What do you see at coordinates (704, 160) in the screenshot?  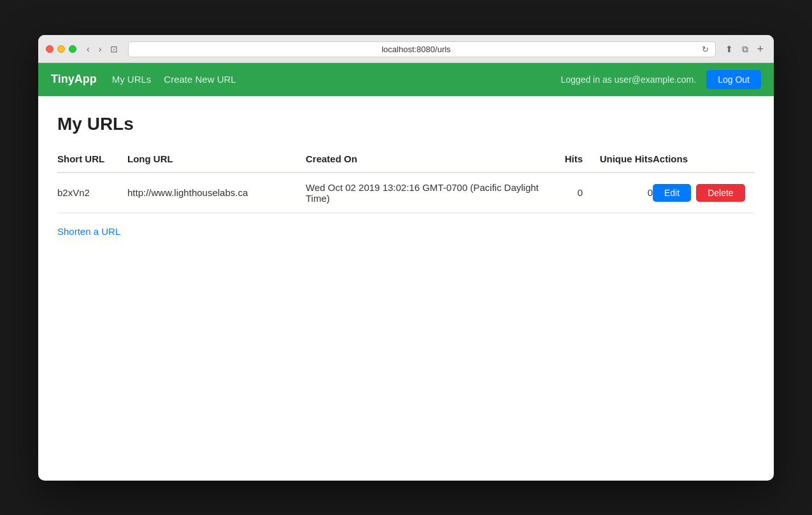 I see `th-actions: Actions` at bounding box center [704, 160].